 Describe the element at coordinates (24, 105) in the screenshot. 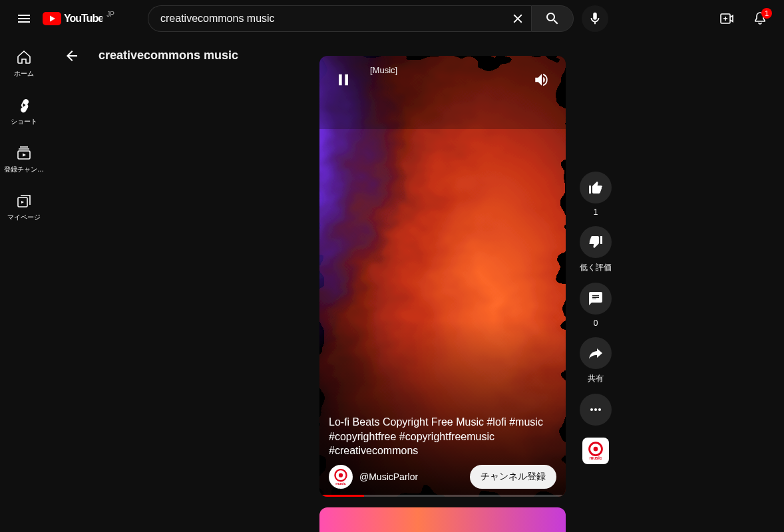

I see `shorts-icon` at that location.